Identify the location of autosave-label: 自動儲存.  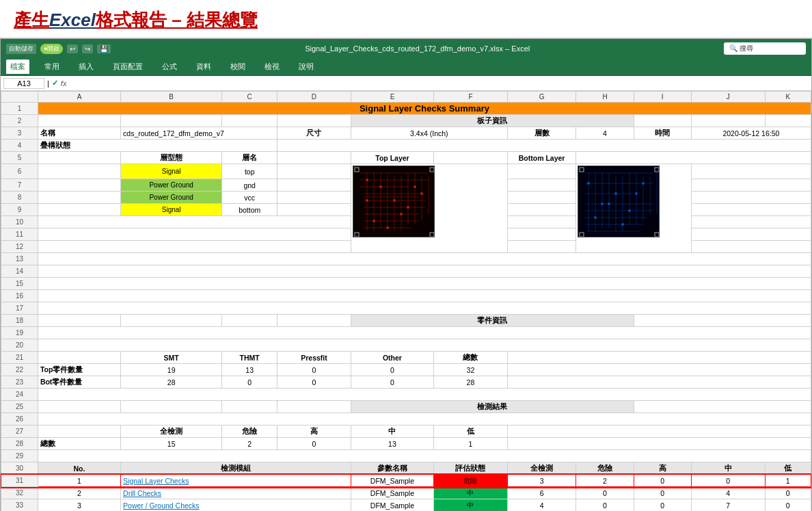
(21, 49).